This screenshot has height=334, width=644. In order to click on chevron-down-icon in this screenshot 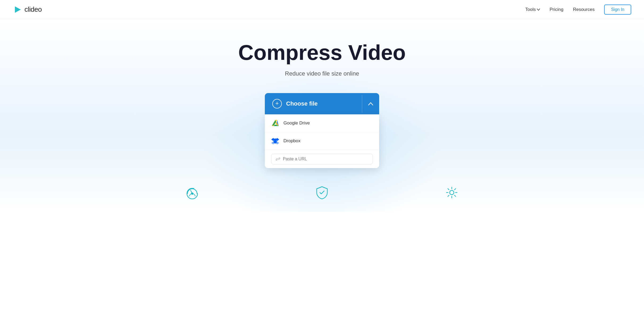, I will do `click(538, 10)`.